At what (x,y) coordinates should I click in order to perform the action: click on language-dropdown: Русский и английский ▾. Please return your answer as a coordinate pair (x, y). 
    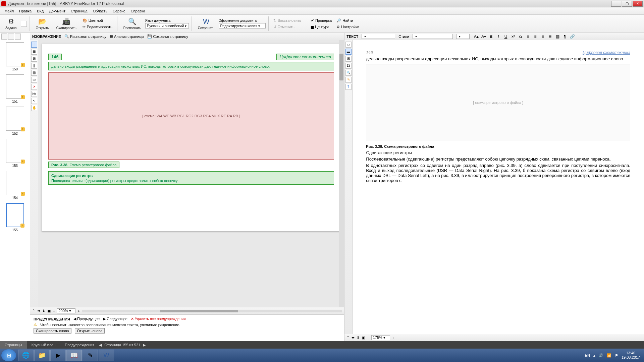
    Looking at the image, I should click on (167, 26).